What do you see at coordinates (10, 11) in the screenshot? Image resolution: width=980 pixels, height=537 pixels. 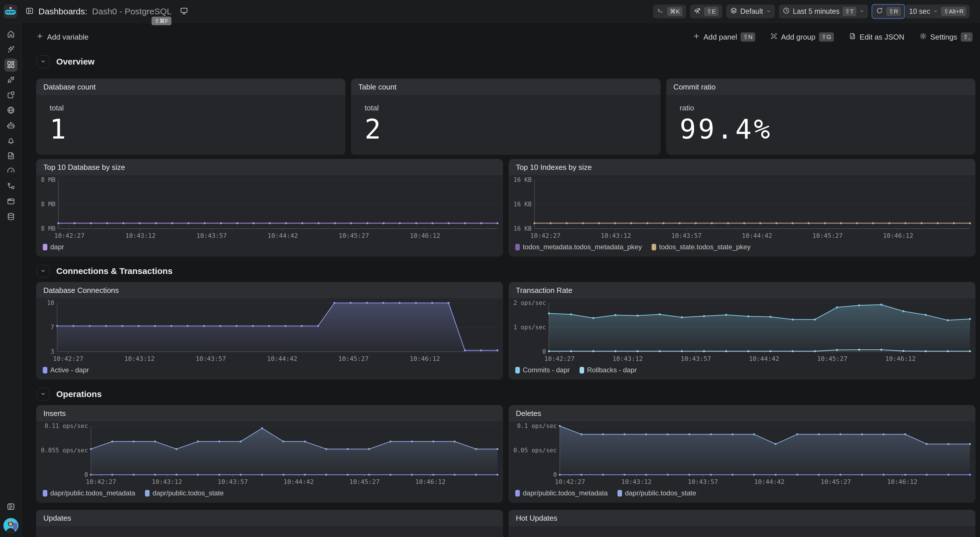 I see `app-logo: DEMO` at bounding box center [10, 11].